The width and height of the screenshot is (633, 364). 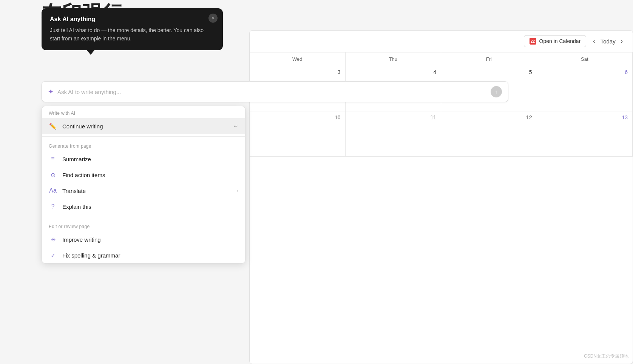 What do you see at coordinates (53, 191) in the screenshot?
I see `translate-icon: Aa` at bounding box center [53, 191].